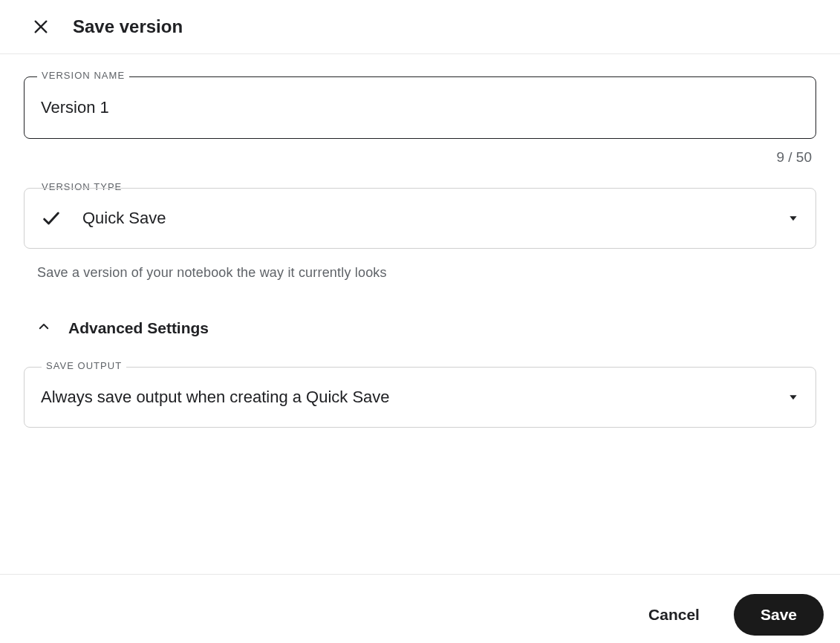 This screenshot has width=840, height=643. I want to click on dialog-footer: Cancel Save, so click(420, 609).